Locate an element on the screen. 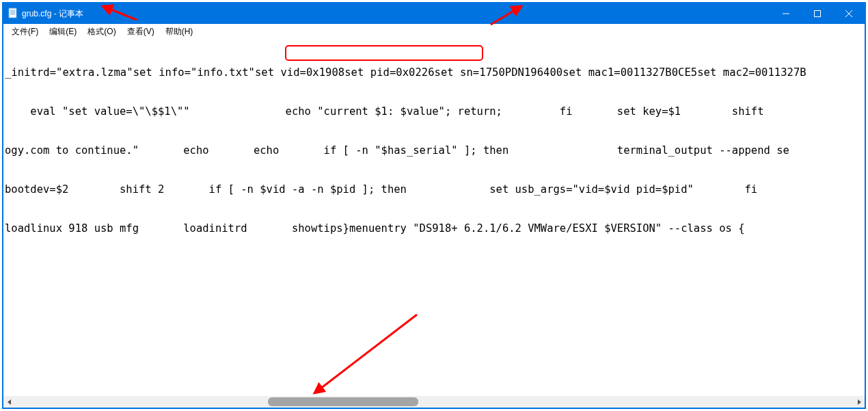 Image resolution: width=868 pixels, height=411 pixels. code-line-1: _initrd="extra.lzma"set info="info.txt"s… is located at coordinates (434, 72).